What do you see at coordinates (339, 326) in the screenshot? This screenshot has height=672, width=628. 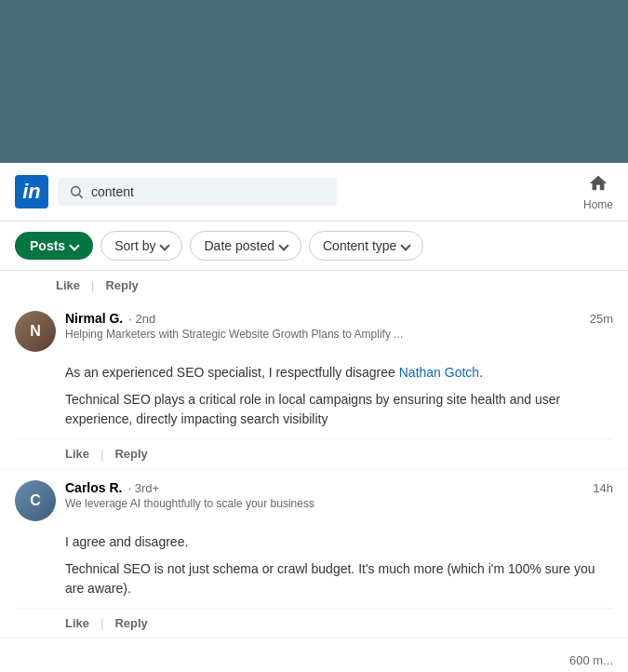 I see `comment-meta-nirmal: Nirmal G. · 2nd 25m Helping Marketers wi…` at bounding box center [339, 326].